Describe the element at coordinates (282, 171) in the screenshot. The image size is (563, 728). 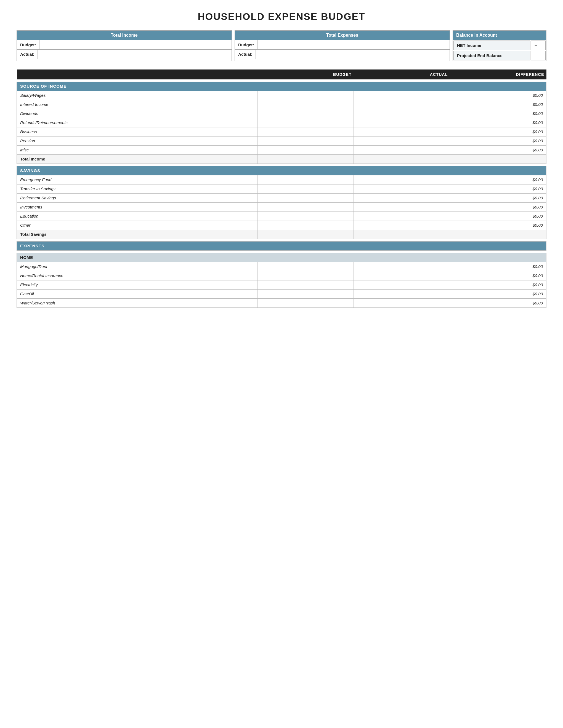
I see `section-header-label: SAVINGS` at that location.